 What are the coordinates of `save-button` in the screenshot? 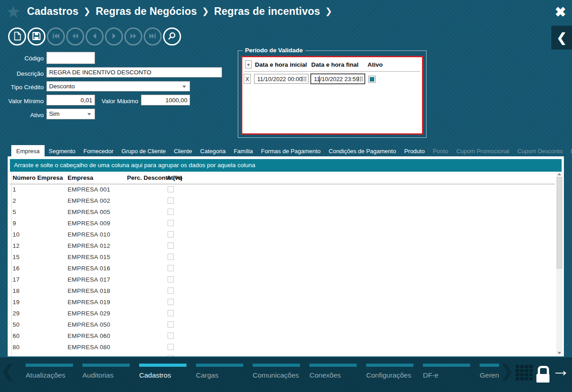 It's located at (36, 36).